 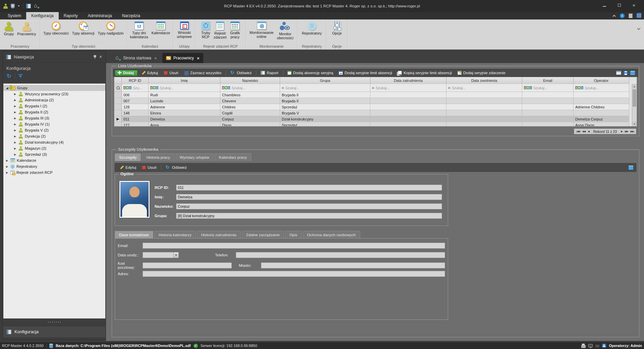 I want to click on ribbon-button-rejestr-zdarzeń: Rejestr zdarzeń, so click(x=220, y=30).